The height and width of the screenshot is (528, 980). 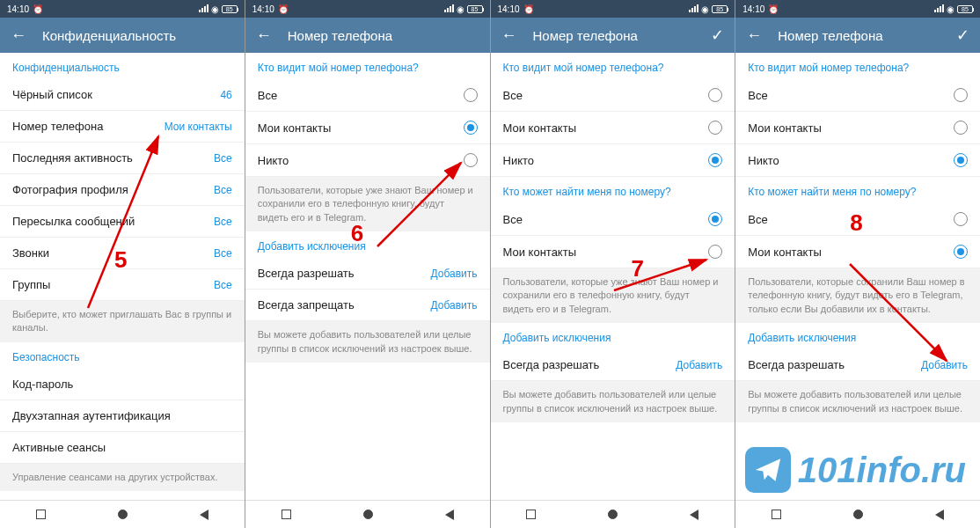 What do you see at coordinates (53, 95) in the screenshot?
I see `row-label: Чёрный список` at bounding box center [53, 95].